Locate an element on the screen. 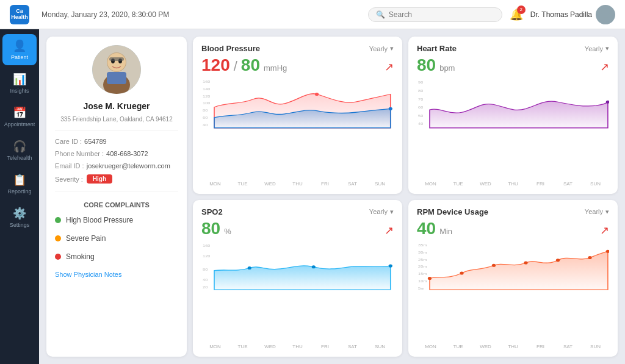 This screenshot has height=364, width=625. chevron-down-icon: ▾ is located at coordinates (607, 49).